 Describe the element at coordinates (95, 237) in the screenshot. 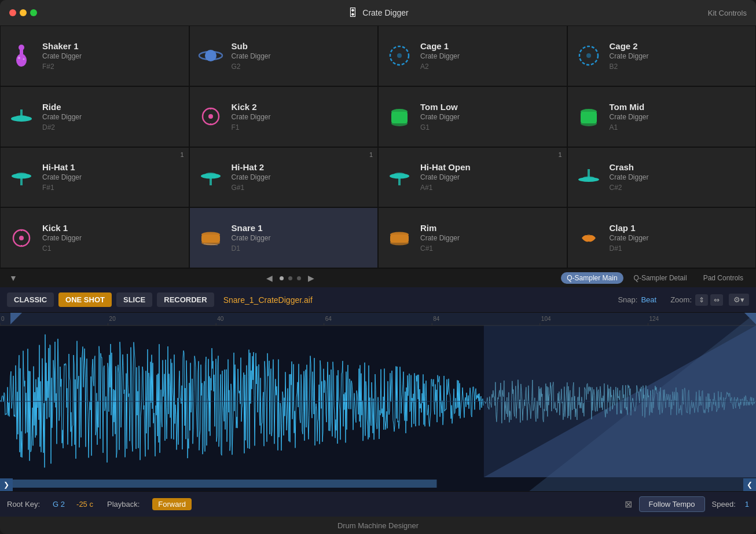

I see `pad-cell-13: Kick 1Crate DiggerC1` at that location.